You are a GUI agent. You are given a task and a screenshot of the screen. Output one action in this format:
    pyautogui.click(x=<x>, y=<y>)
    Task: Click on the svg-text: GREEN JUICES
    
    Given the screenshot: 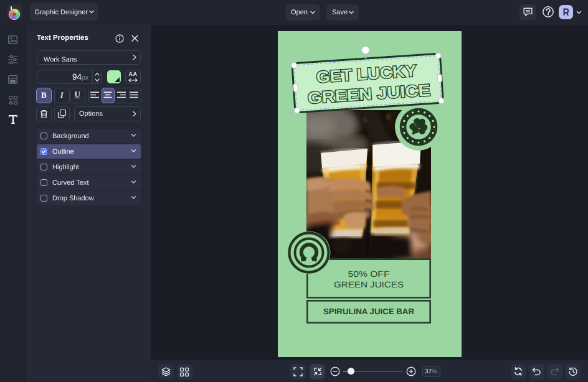 What is the action you would take?
    pyautogui.click(x=369, y=285)
    